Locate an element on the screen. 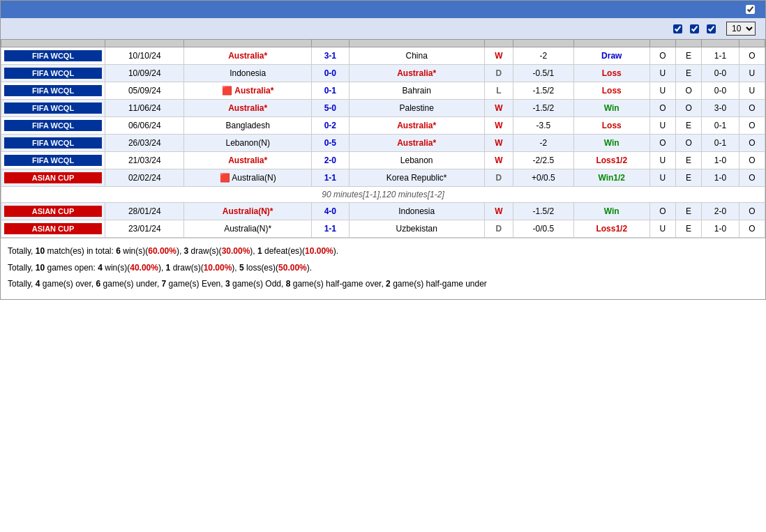 This screenshot has width=766, height=532. team1-cell: Lebanon(N) is located at coordinates (248, 144).